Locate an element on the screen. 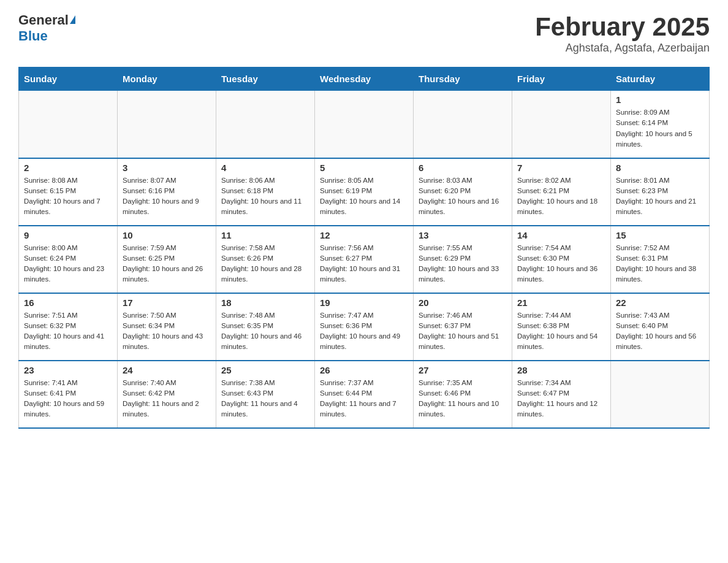 The width and height of the screenshot is (728, 563). logo-triangle-icon is located at coordinates (72, 20).